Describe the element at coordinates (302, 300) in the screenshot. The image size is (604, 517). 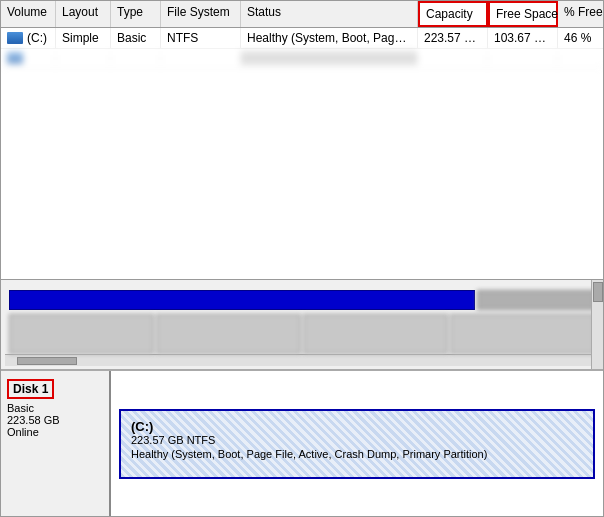
I see `viz-row-top` at that location.